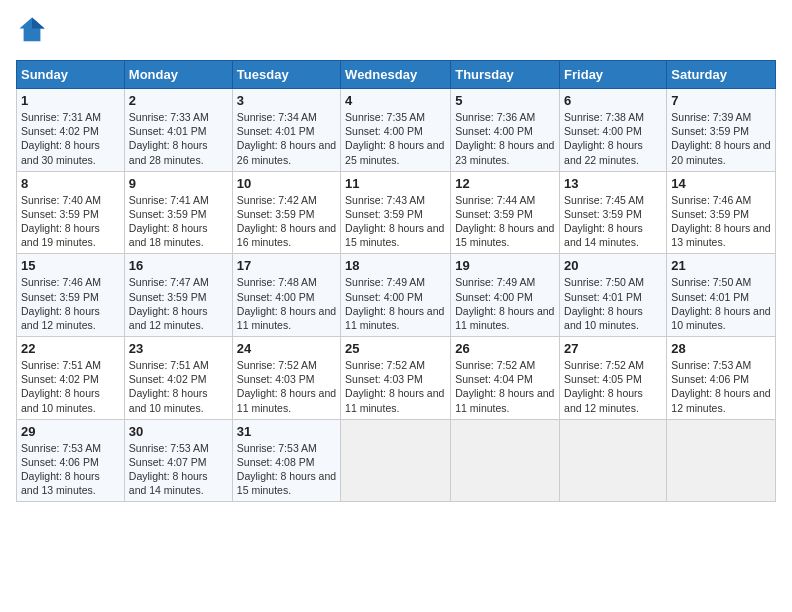 The width and height of the screenshot is (792, 612). What do you see at coordinates (506, 378) in the screenshot?
I see `calendar-cell: 26Sunrise: 7:52 AMSunset: 4:04 PMDayligh…` at bounding box center [506, 378].